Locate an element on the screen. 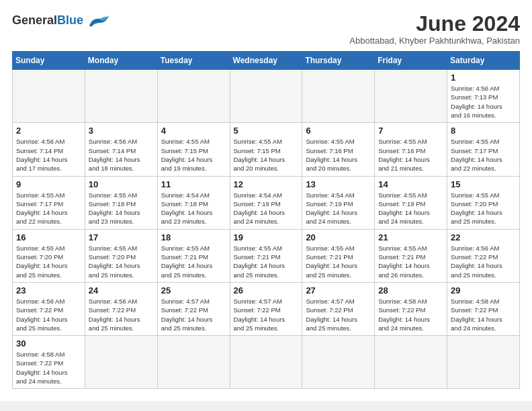  table-row: 8Sunrise: 4:55 AM Sunset: 7:17 PM Daylig… is located at coordinates (484, 149).